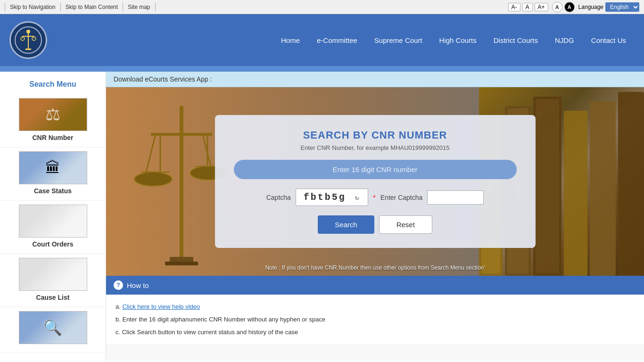 This screenshot has height=362, width=644. What do you see at coordinates (375, 148) in the screenshot?
I see `search-subtitle: Enter CNR Number, for example MHAU019999…` at bounding box center [375, 148].